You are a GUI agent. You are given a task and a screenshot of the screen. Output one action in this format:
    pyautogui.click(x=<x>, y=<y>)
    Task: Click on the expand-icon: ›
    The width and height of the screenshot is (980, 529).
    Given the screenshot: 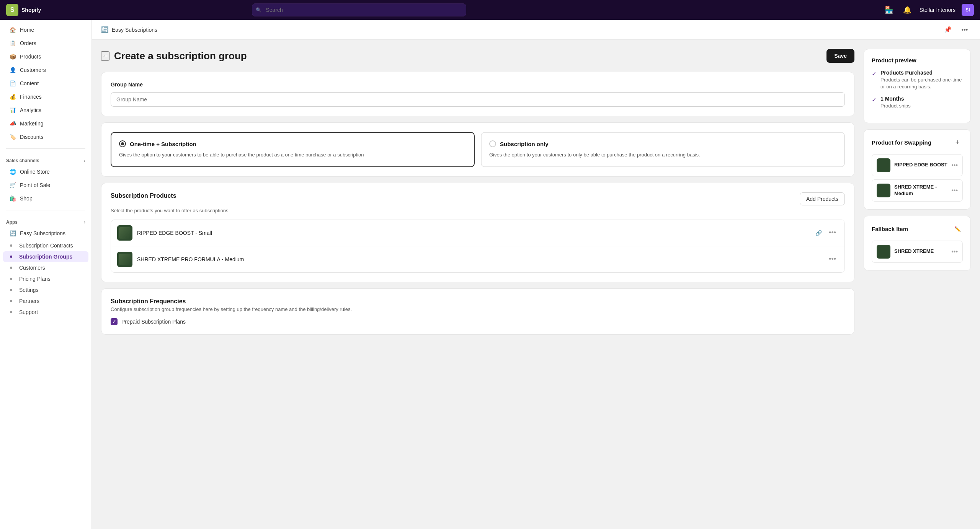 What is the action you would take?
    pyautogui.click(x=85, y=161)
    